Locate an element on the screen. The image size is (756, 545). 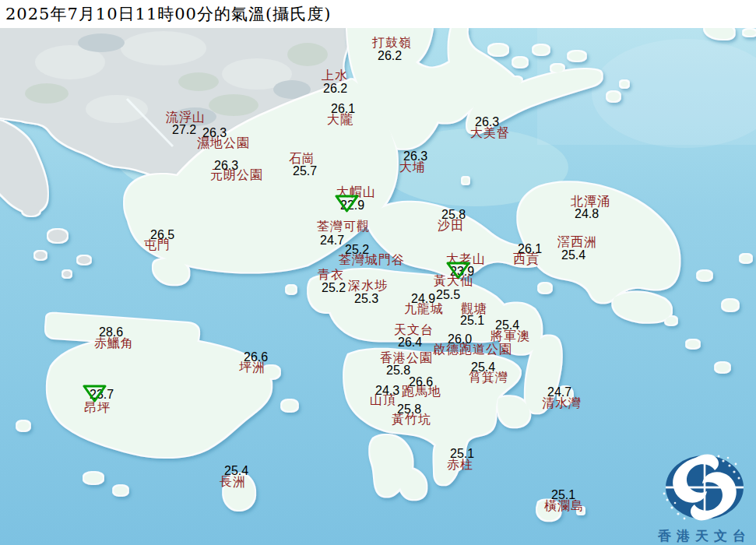
station-label: 啟德跑道公園 is located at coordinates (473, 350).